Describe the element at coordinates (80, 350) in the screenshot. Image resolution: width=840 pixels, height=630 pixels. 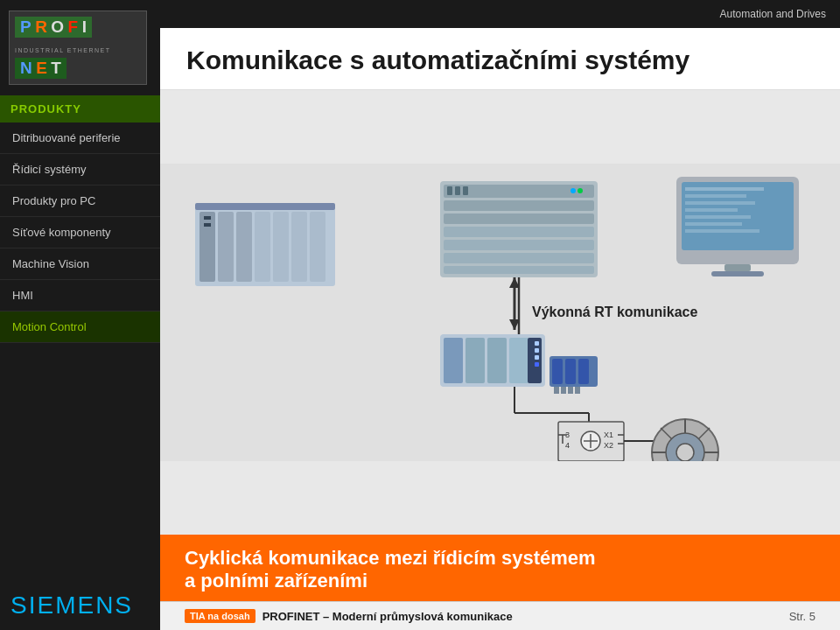
I see `sidebar-nav: Ditribuované periferie Řídicí systémy Pr…` at that location.